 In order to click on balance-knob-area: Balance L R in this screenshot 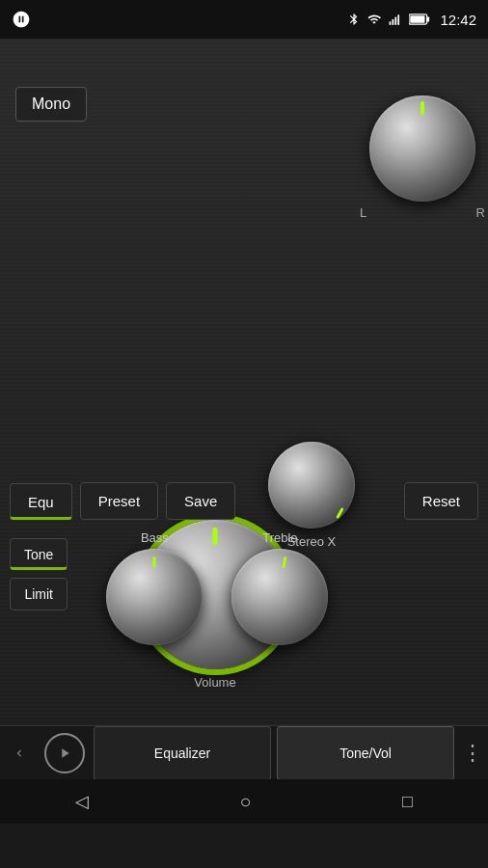, I will do `click(334, 149)`.